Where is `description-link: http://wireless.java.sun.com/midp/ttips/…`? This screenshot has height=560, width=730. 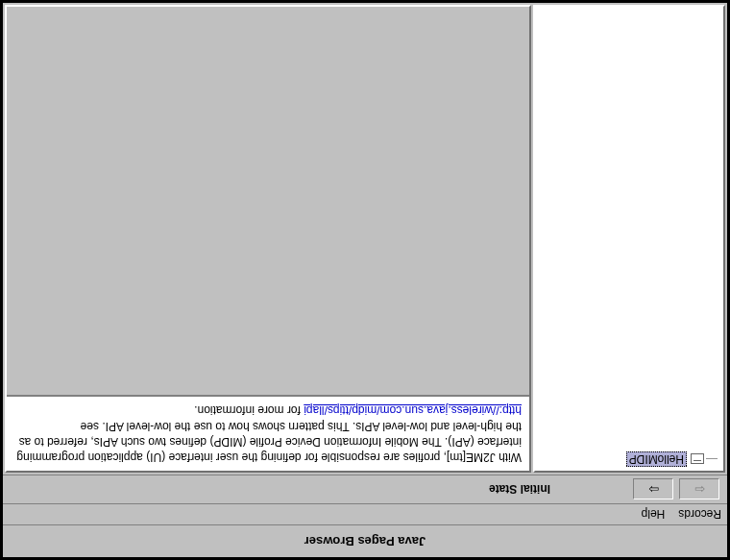
description-link: http://wireless.java.sun.com/midp/ttips/… is located at coordinates (413, 410).